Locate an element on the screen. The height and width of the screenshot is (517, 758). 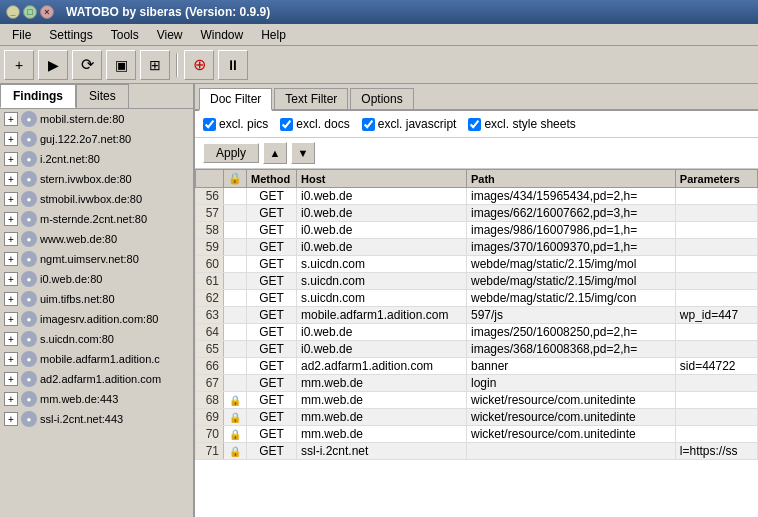
row-number: 60 is located at coordinates (210, 264).